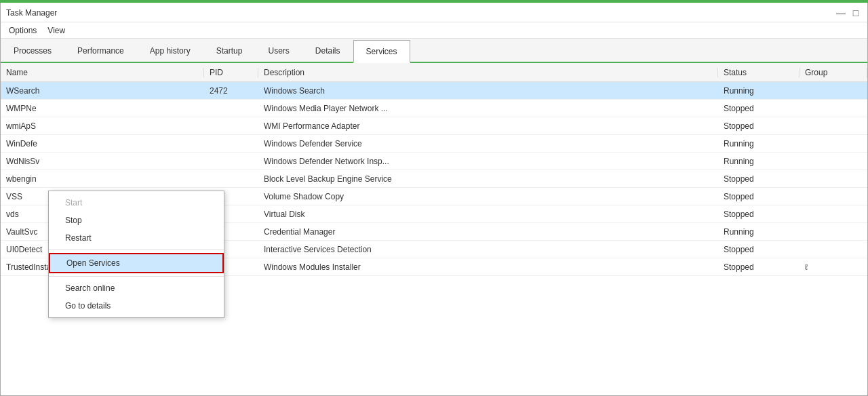  I want to click on col-header-name: Name, so click(102, 73).